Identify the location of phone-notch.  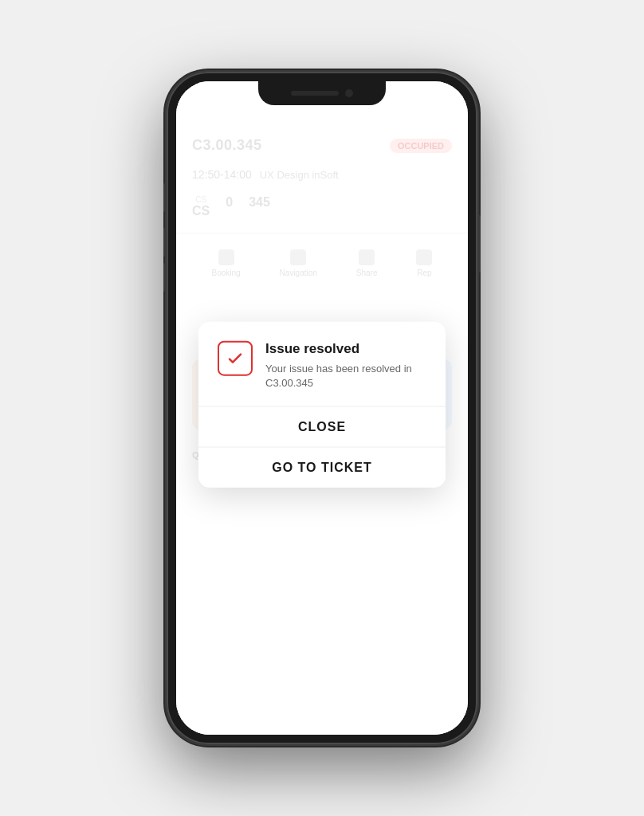
(322, 93).